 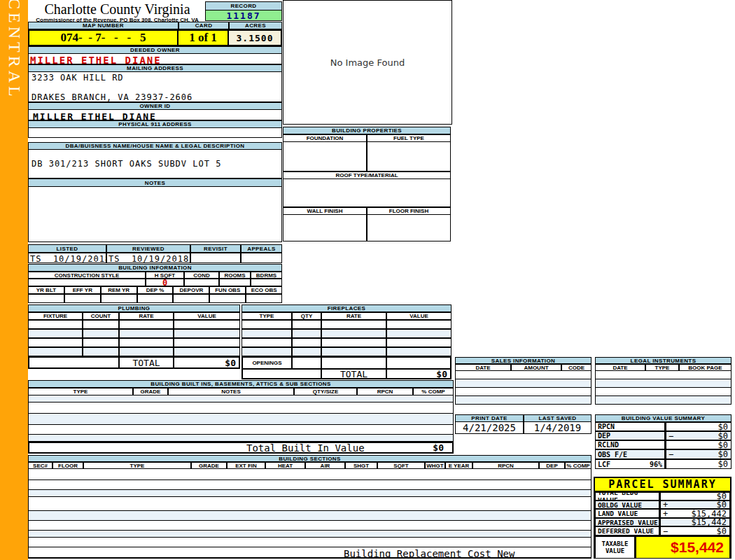 I want to click on row-pct: 96%, so click(x=656, y=465).